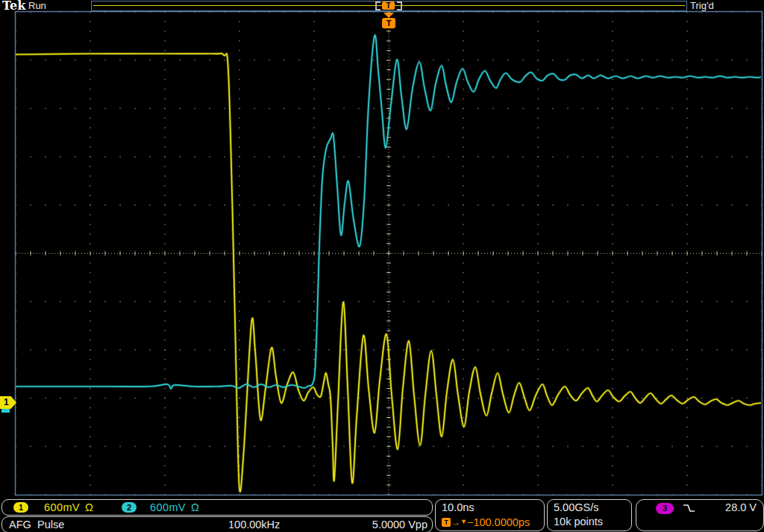  What do you see at coordinates (21, 507) in the screenshot?
I see `ch1-badge: 1` at bounding box center [21, 507].